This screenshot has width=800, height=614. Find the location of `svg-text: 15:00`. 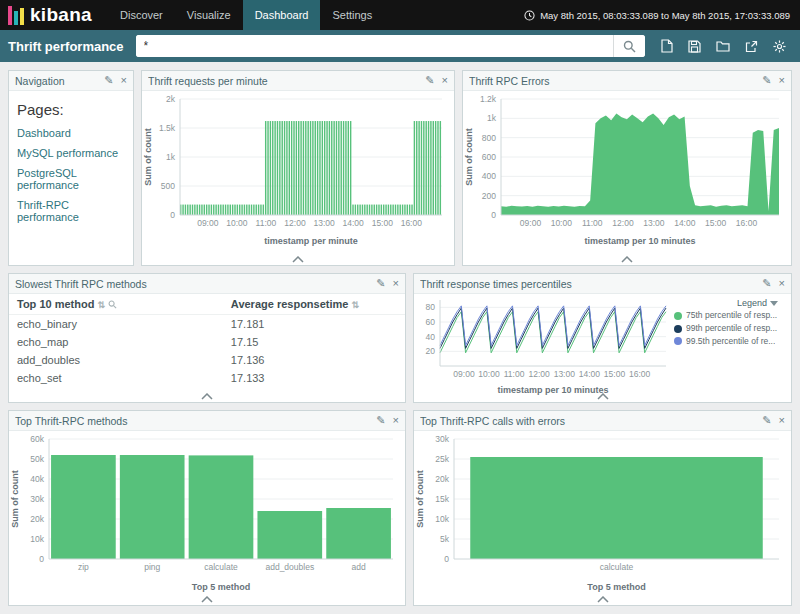

svg-text: 15:00 is located at coordinates (383, 223).